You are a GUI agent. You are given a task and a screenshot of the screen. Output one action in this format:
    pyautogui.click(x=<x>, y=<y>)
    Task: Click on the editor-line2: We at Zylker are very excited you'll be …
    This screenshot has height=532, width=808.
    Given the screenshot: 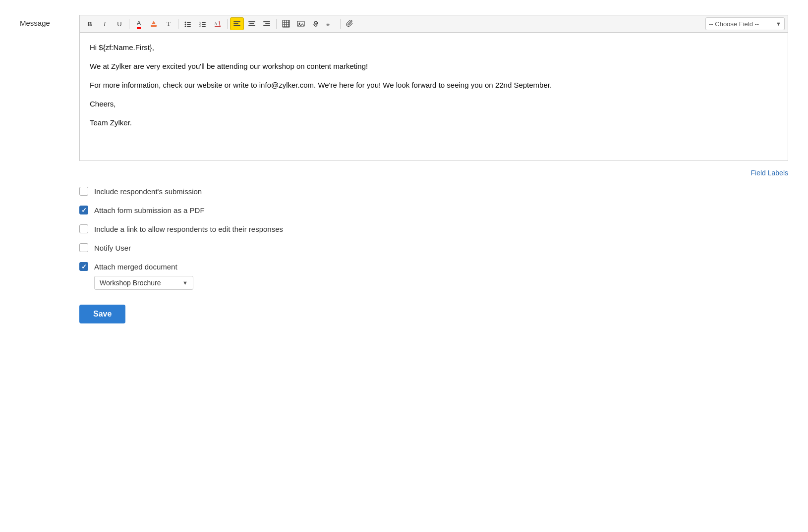 What is the action you would take?
    pyautogui.click(x=434, y=66)
    